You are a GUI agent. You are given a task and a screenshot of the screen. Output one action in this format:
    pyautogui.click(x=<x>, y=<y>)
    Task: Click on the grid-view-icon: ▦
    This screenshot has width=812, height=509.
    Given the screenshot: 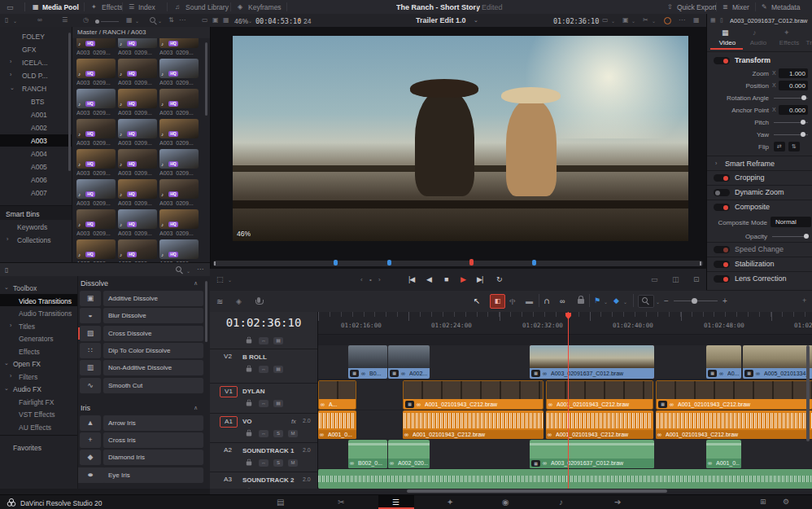 What is the action you would take?
    pyautogui.click(x=696, y=20)
    